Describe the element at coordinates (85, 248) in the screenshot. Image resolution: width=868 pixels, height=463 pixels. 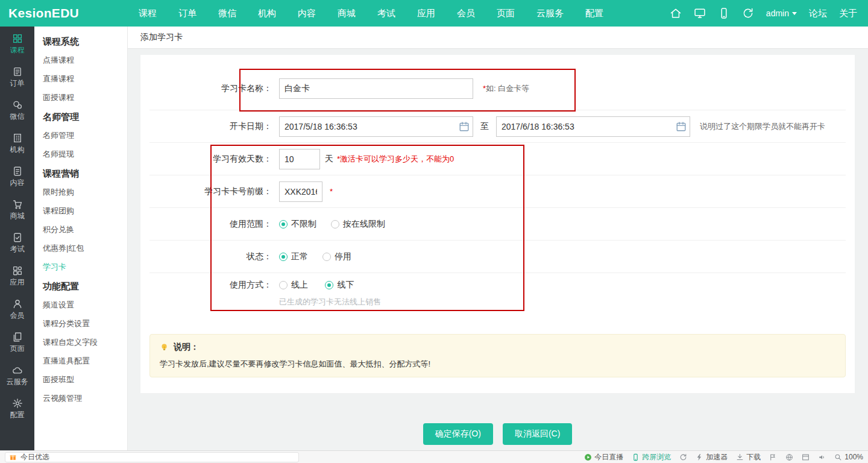
I see `sidebar-item-coupons: 优惠券|红包` at that location.